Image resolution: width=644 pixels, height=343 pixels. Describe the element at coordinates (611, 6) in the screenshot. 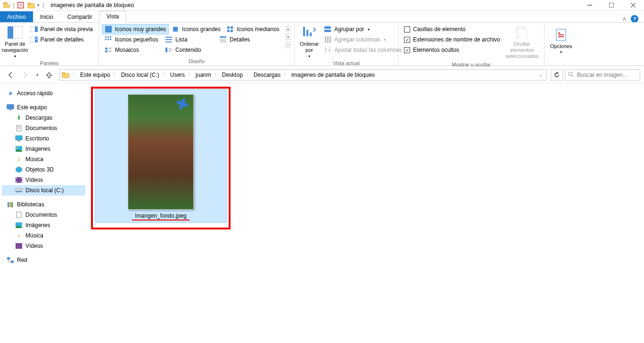

I see `maximize-button` at that location.